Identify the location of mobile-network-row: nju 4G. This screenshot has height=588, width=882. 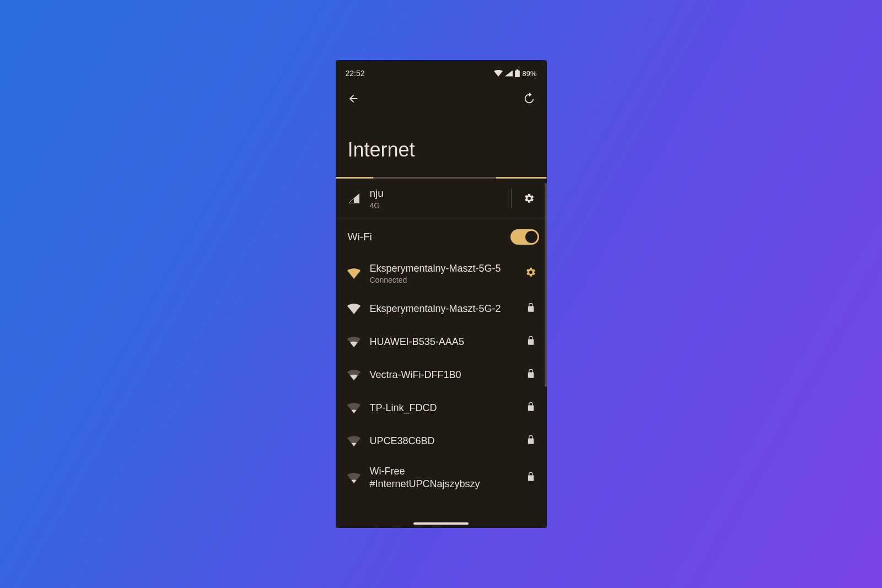
(441, 199).